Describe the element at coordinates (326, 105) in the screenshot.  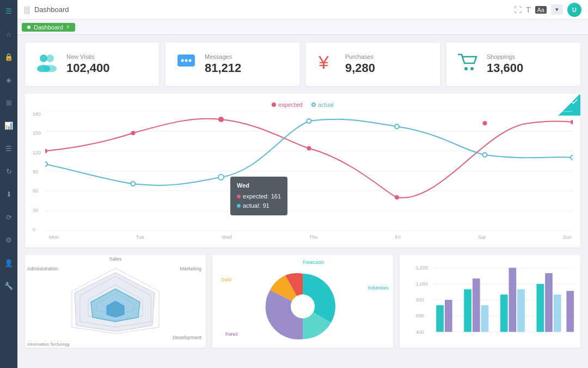
I see `legend-label-actual: actual` at that location.